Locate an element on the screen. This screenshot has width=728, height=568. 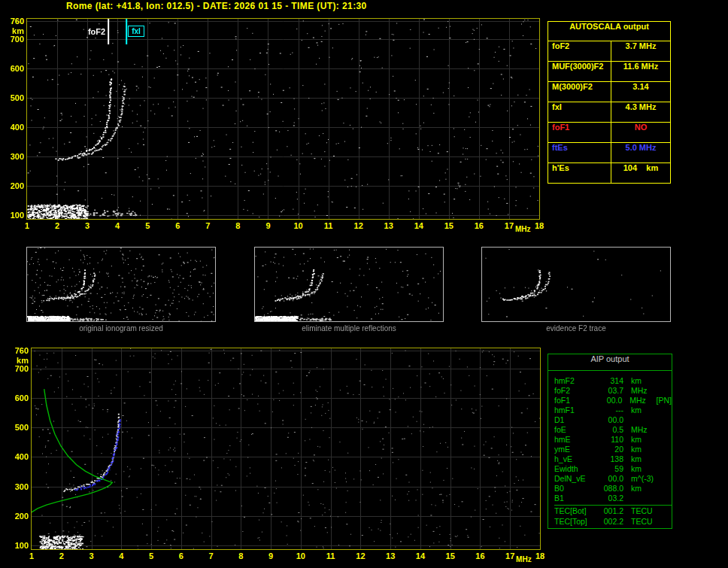
aip-row: B103.2 is located at coordinates (613, 498).